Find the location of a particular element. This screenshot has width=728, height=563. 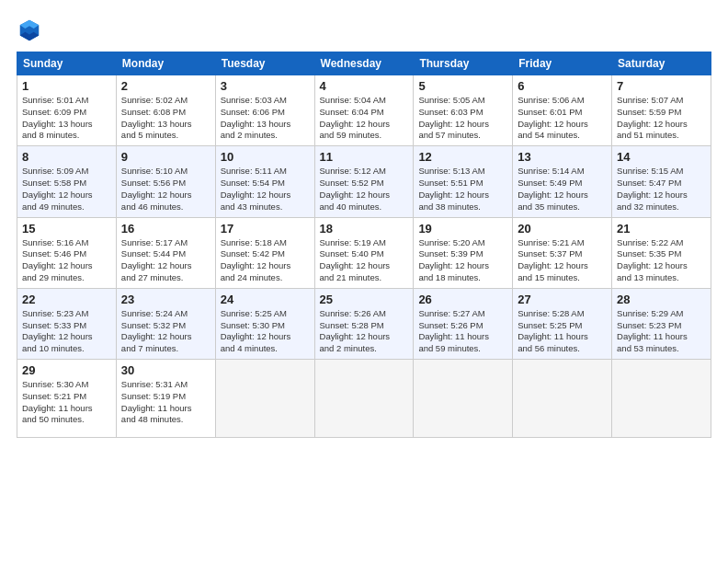

calendar-cell: 14Sunrise: 5:15 AMSunset: 5:47 PMDayligh… is located at coordinates (662, 182).